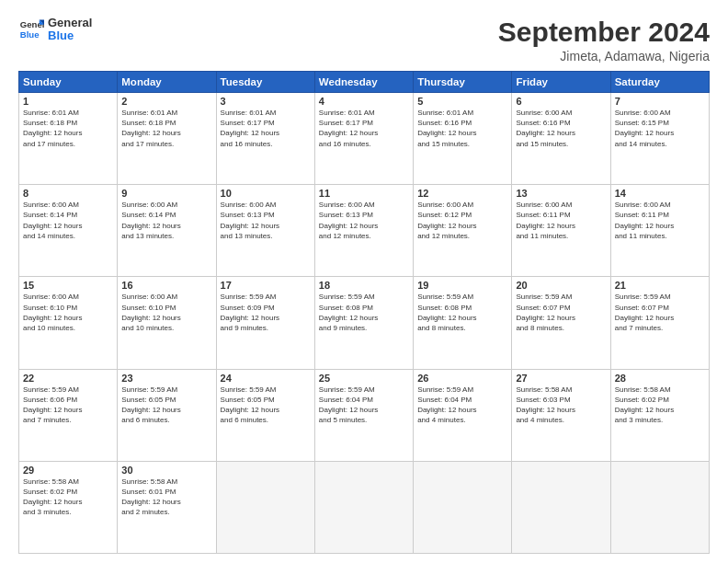 Image resolution: width=728 pixels, height=563 pixels. I want to click on day-number: 18, so click(364, 285).